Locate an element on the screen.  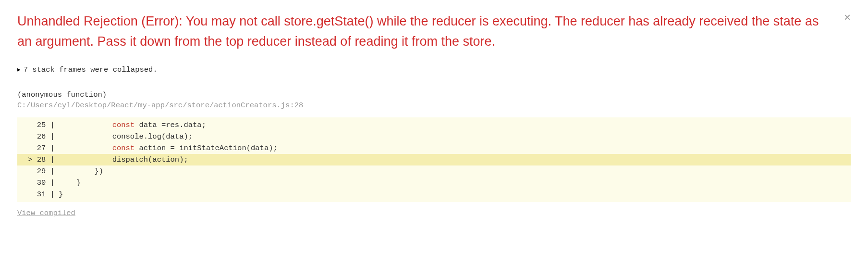
collapsed-frames-toggle: ▶ 7 stack frames were collapsed. is located at coordinates (434, 70).